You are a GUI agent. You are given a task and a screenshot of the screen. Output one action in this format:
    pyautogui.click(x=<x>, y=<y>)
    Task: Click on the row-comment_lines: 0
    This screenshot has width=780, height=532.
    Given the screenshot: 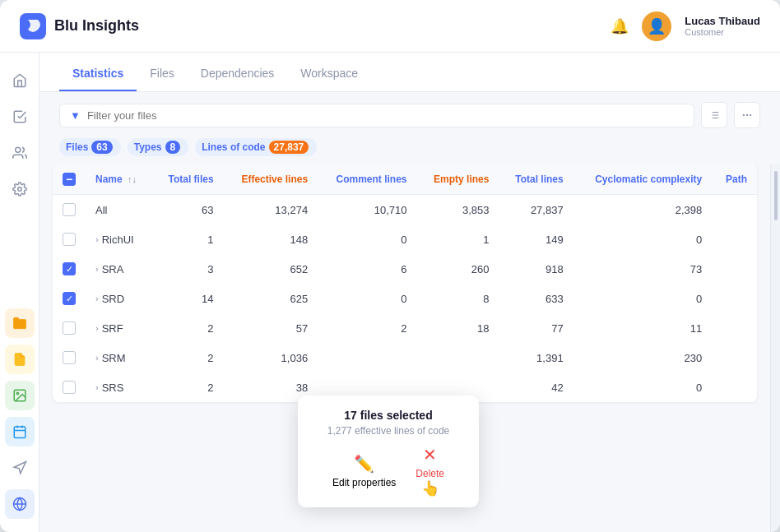 What is the action you would take?
    pyautogui.click(x=367, y=298)
    